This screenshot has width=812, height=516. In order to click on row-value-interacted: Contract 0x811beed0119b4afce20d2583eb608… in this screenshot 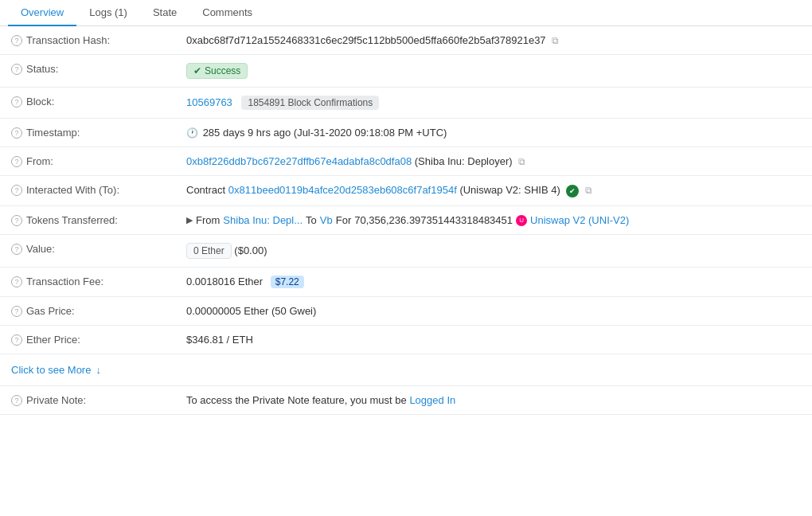, I will do `click(494, 191)`.